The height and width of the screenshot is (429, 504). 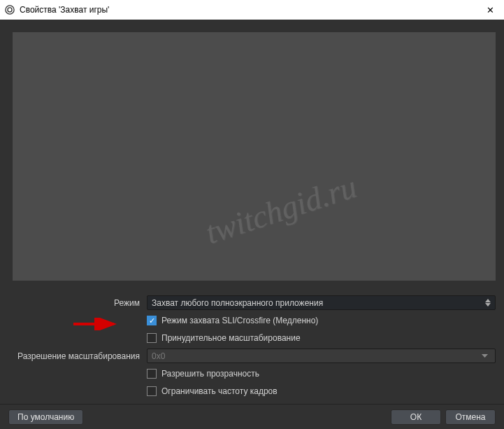 What do you see at coordinates (10, 10) in the screenshot?
I see `obs-icon` at bounding box center [10, 10].